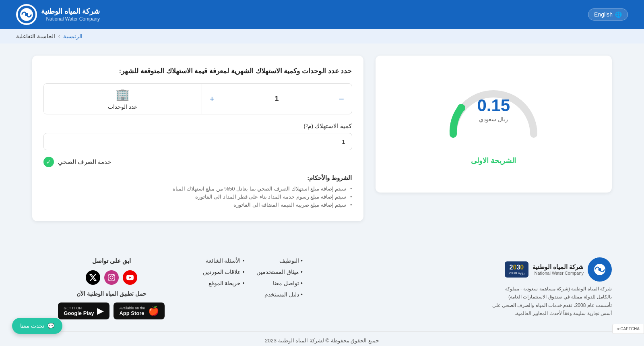  What do you see at coordinates (322, 15) in the screenshot?
I see `header: 🌐 English شركة المياه الوطنية National W…` at bounding box center [322, 15].